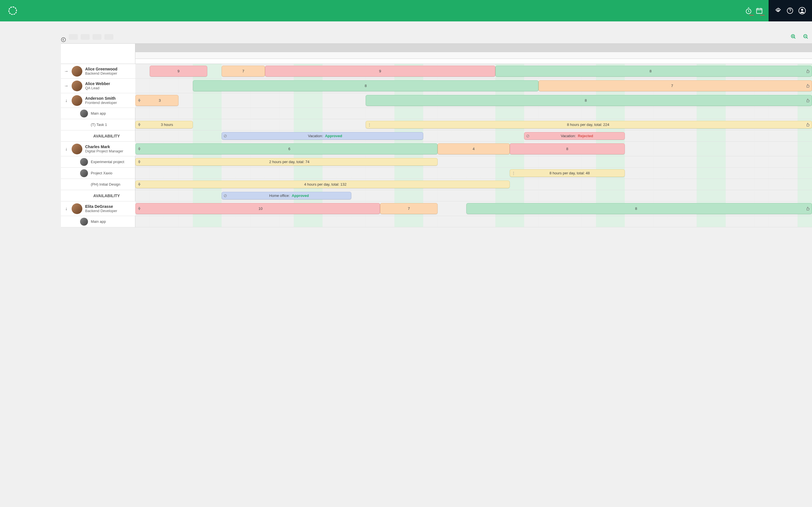  I want to click on gantt-bar: 10, so click(258, 209).